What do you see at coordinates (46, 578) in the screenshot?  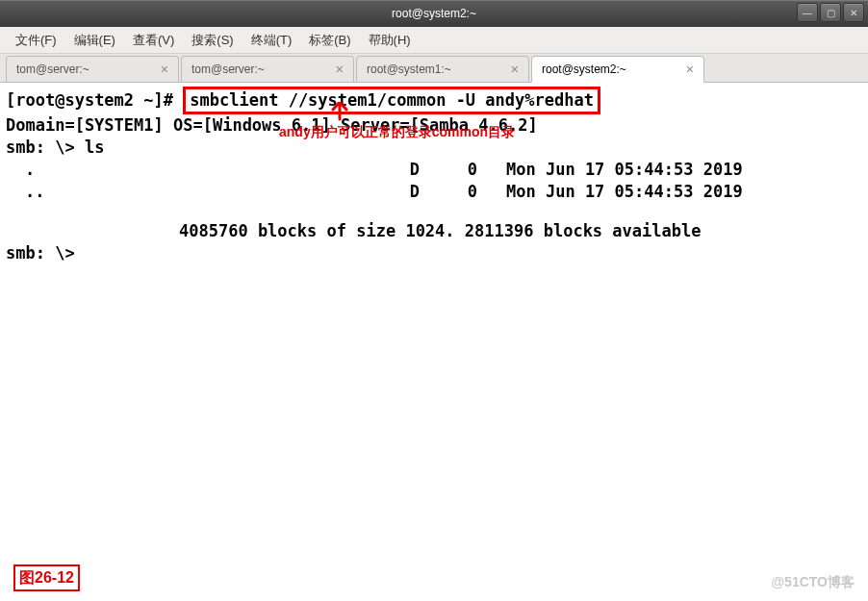 I see `figure-label: 图26-12` at bounding box center [46, 578].